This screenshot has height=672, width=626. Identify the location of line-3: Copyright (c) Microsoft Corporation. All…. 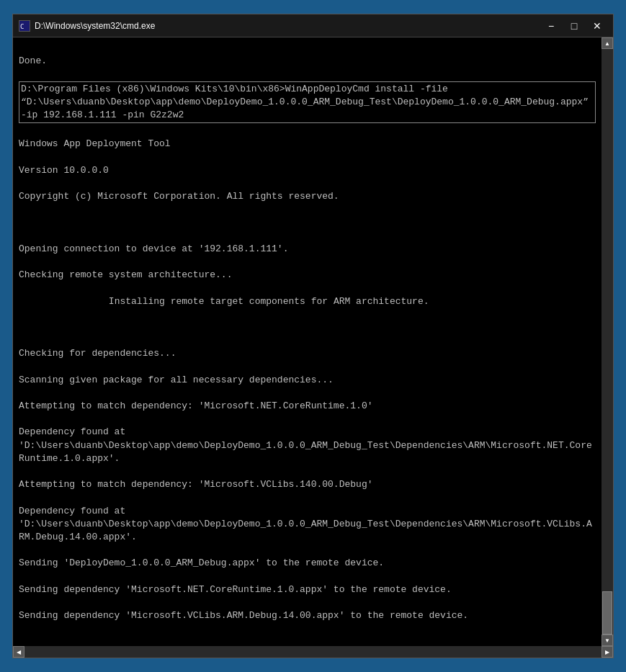
(179, 196).